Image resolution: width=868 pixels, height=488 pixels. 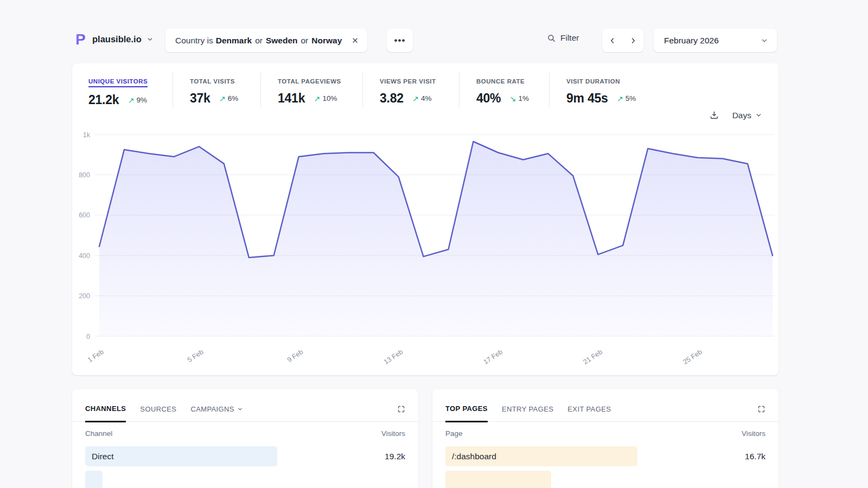 I want to click on plausible-logo: P, so click(x=81, y=39).